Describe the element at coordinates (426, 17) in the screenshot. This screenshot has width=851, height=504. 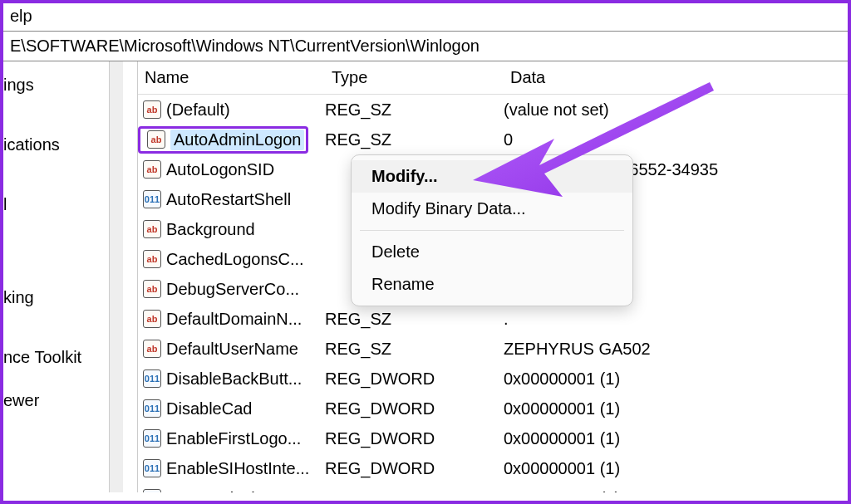
I see `menu-bar: elp` at that location.